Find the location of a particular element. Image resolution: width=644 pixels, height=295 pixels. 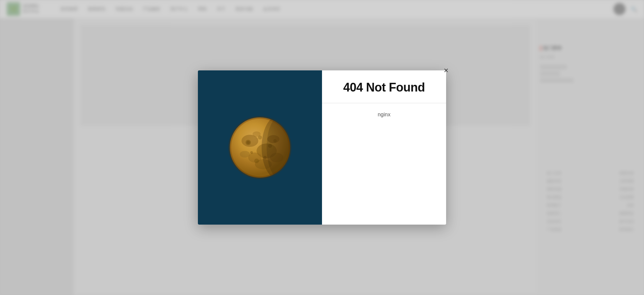

modal-error-content: 404 Not Found nginx is located at coordinates (384, 148).